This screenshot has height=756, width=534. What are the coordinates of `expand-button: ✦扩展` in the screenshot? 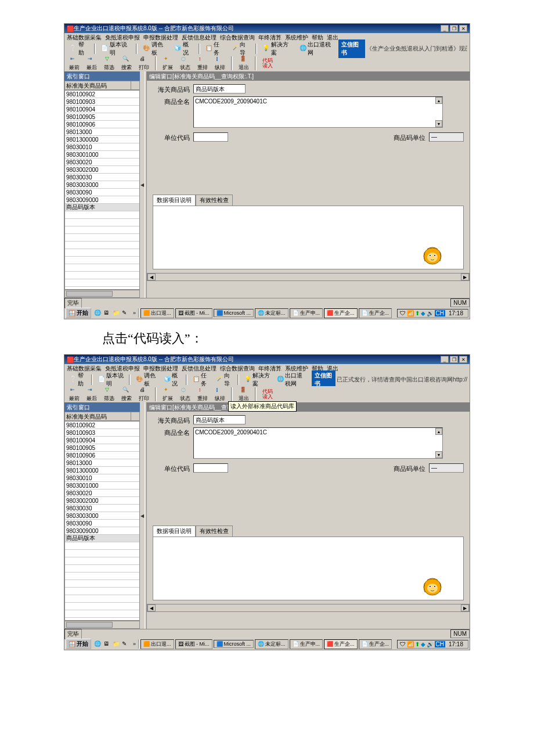 It's located at (168, 64).